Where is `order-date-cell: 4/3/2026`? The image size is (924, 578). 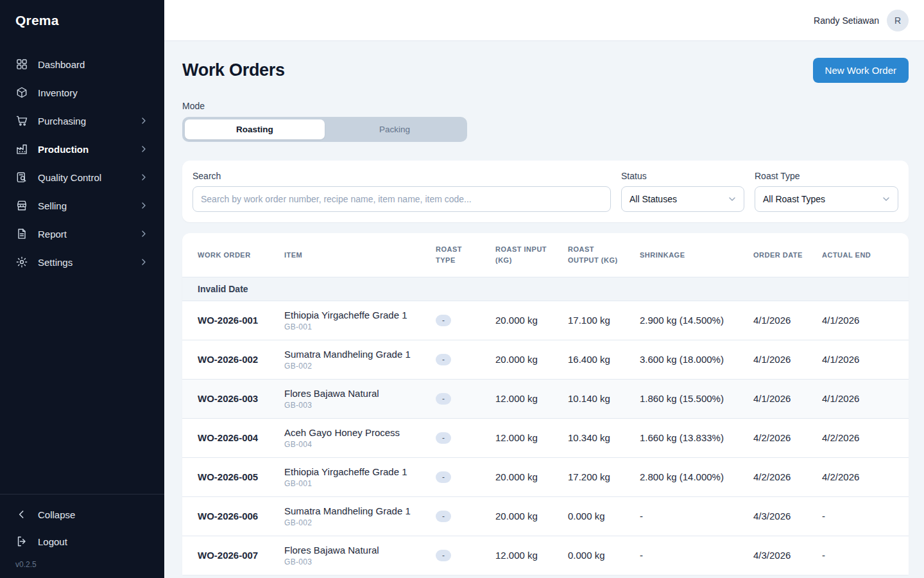
order-date-cell: 4/3/2026 is located at coordinates (780, 516).